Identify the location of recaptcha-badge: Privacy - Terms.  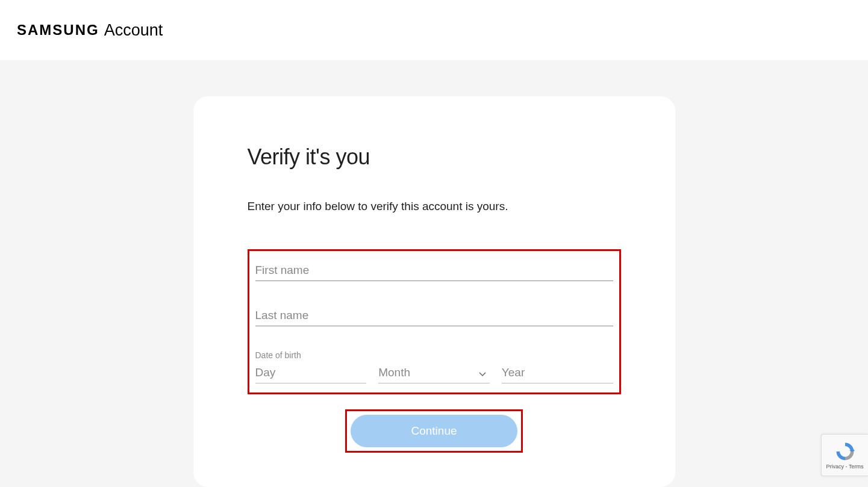
(845, 455).